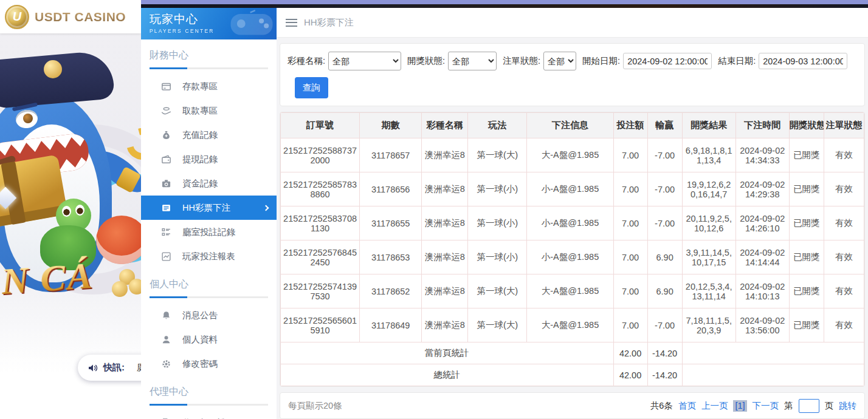 The height and width of the screenshot is (419, 868). What do you see at coordinates (803, 61) in the screenshot?
I see `end-date-input` at bounding box center [803, 61].